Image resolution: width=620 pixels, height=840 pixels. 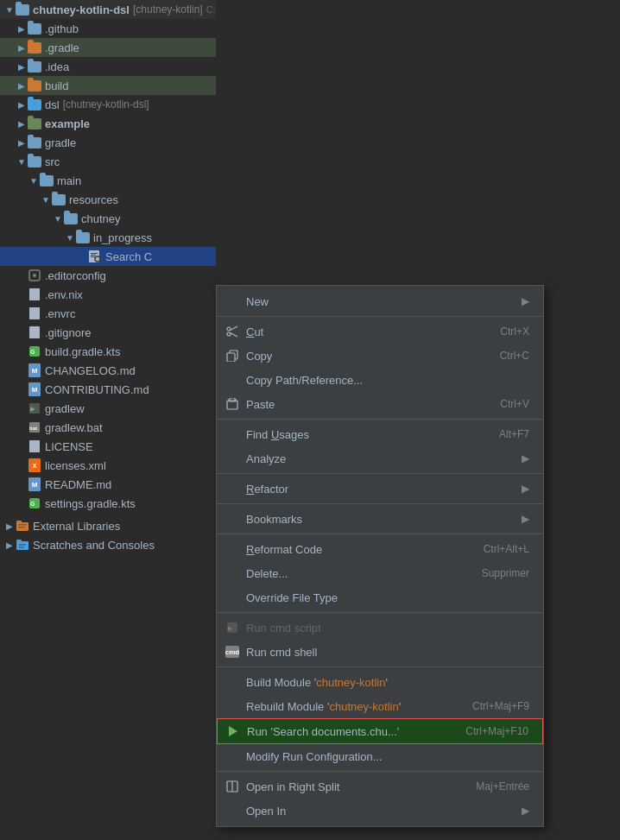 I want to click on tree-label: main, so click(x=69, y=181).